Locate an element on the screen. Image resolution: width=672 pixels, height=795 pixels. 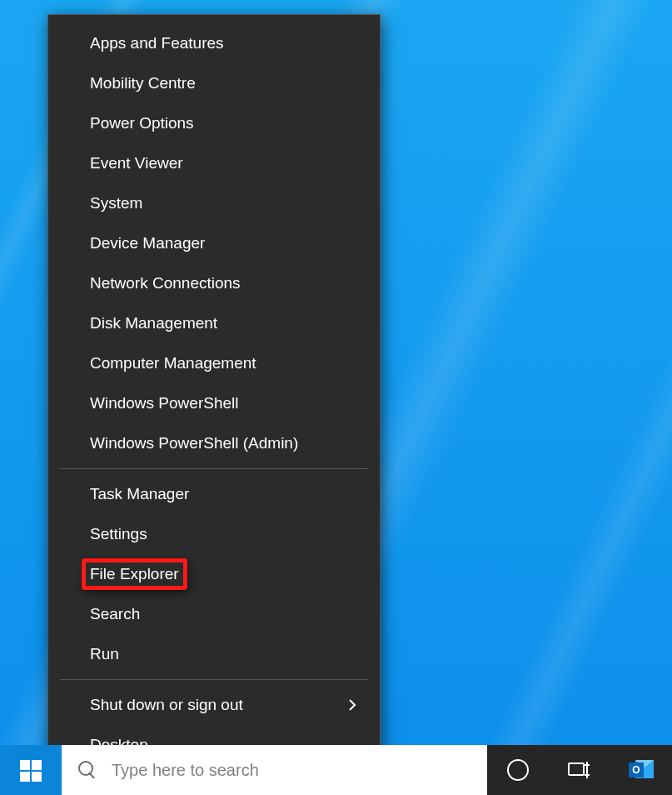
winx-item-label: Event Viewer is located at coordinates (137, 163).